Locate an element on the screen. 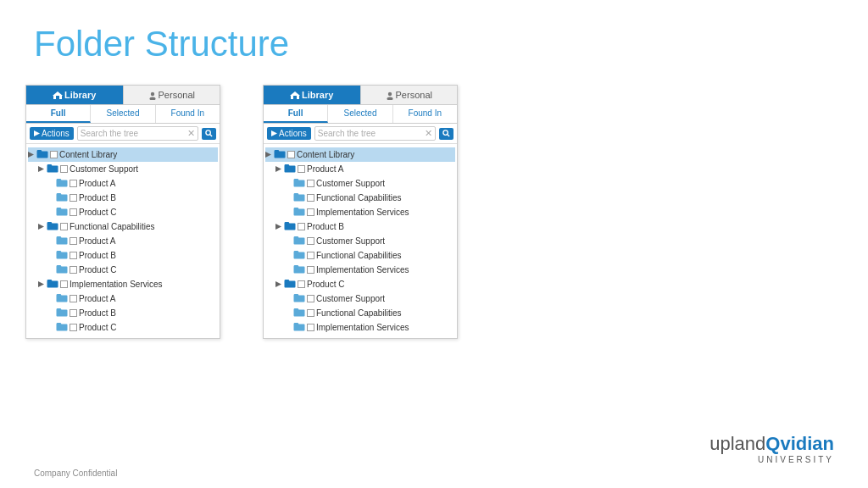 Image resolution: width=868 pixels, height=488 pixels. actions-bar: ActionsSearch the tree✕ is located at coordinates (123, 134).